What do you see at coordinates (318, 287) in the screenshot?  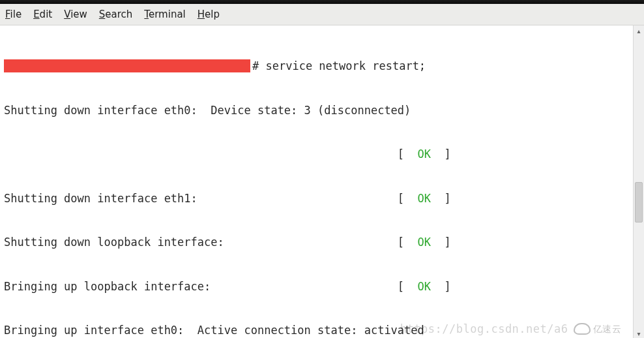 I see `output-line: Bringing up loopback interface: [ OK ]` at bounding box center [318, 287].